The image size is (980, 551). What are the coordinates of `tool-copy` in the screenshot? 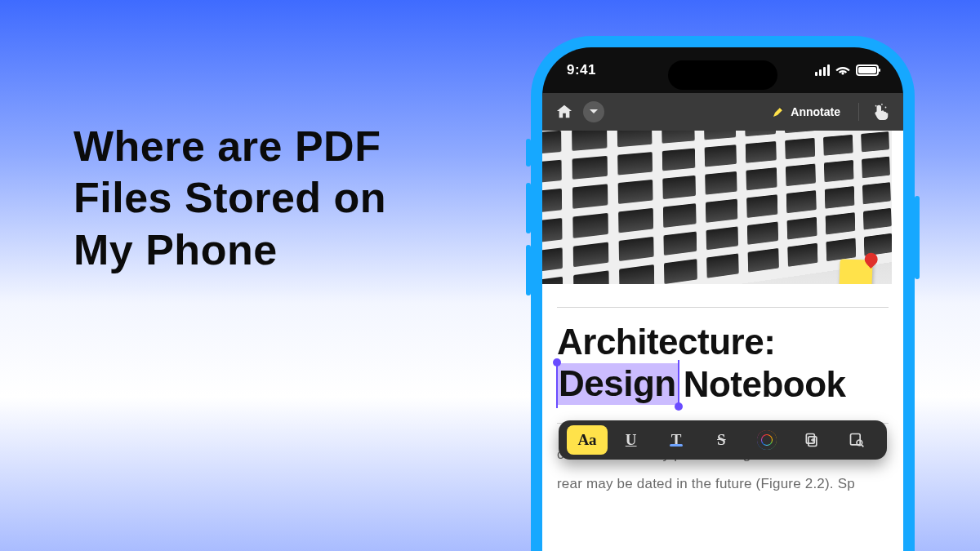 It's located at (812, 440).